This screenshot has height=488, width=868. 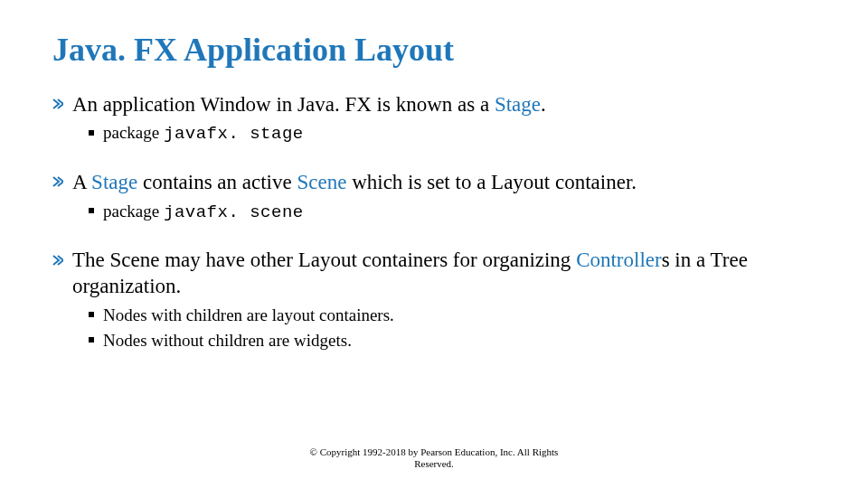 What do you see at coordinates (452, 212) in the screenshot?
I see `sub-item: package javafx. scene` at bounding box center [452, 212].